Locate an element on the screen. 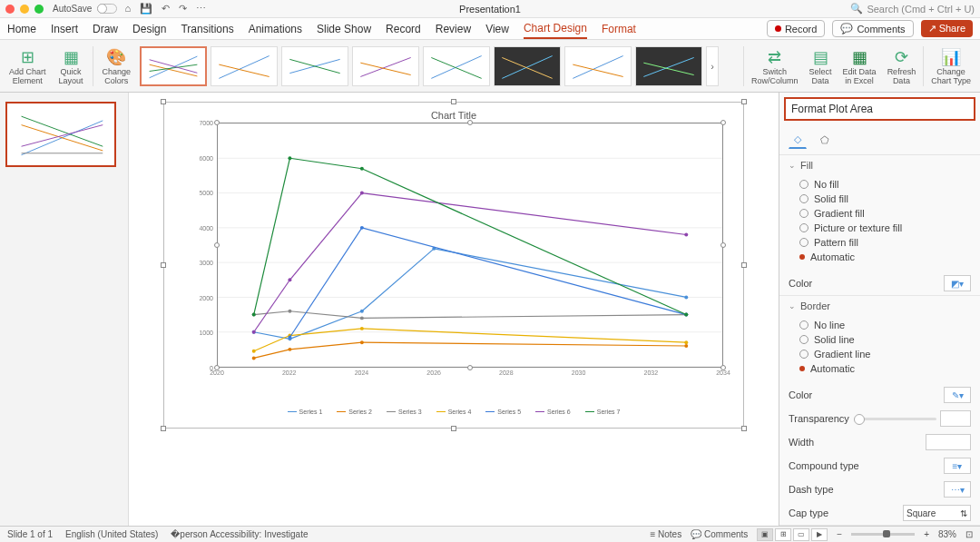  fill-no: No fill is located at coordinates (886, 184).